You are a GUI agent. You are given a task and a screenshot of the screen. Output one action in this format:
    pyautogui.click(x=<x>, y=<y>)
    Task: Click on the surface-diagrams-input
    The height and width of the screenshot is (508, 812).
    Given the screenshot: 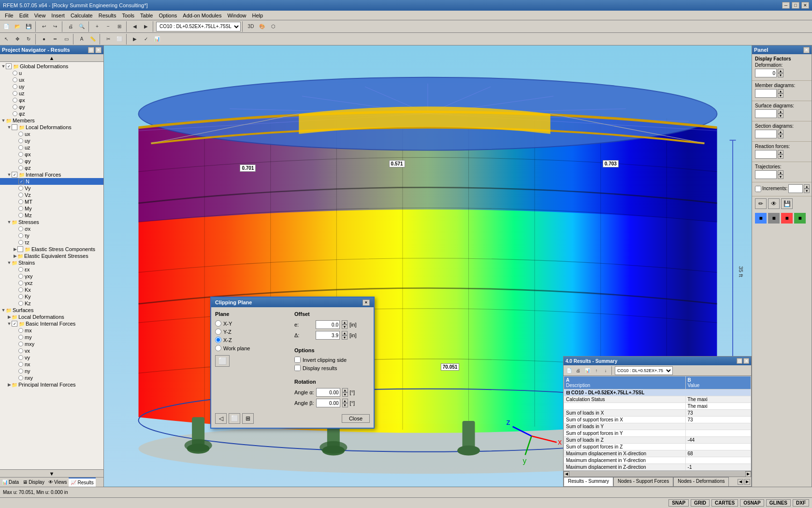 What is the action you would take?
    pyautogui.click(x=766, y=114)
    